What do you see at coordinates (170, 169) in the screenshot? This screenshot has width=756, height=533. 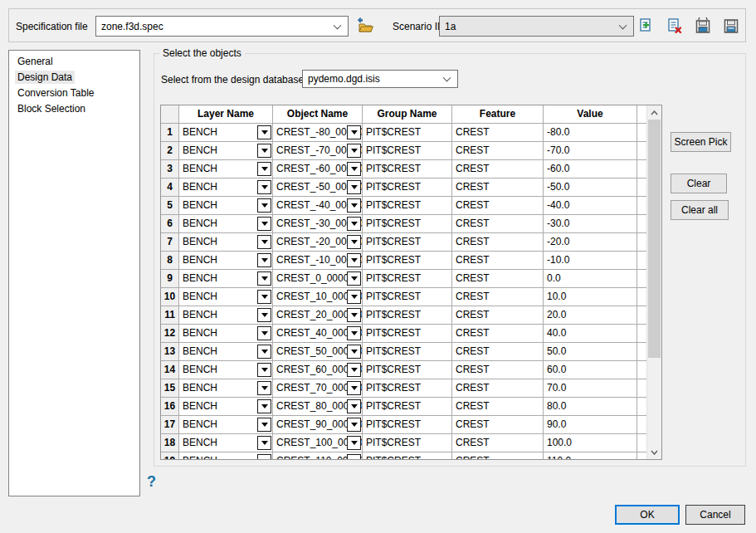 I see `row-number-cell: 3` at bounding box center [170, 169].